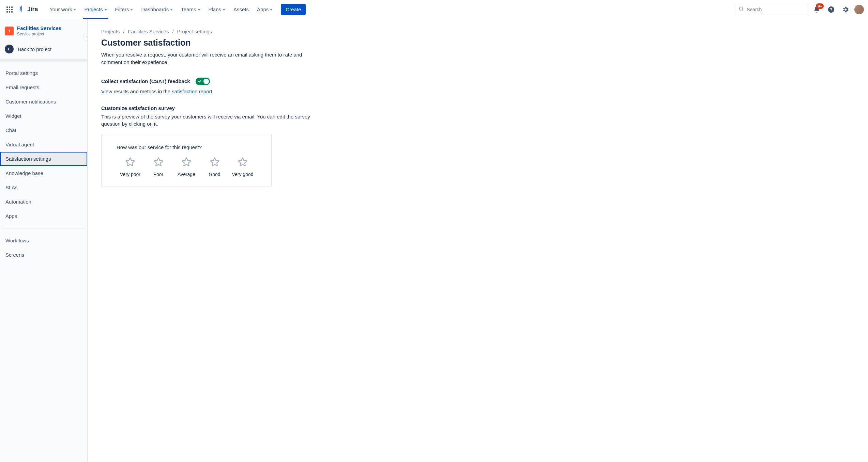 The width and height of the screenshot is (868, 462). What do you see at coordinates (33, 10) in the screenshot?
I see `jira-logo-text: Jira` at bounding box center [33, 10].